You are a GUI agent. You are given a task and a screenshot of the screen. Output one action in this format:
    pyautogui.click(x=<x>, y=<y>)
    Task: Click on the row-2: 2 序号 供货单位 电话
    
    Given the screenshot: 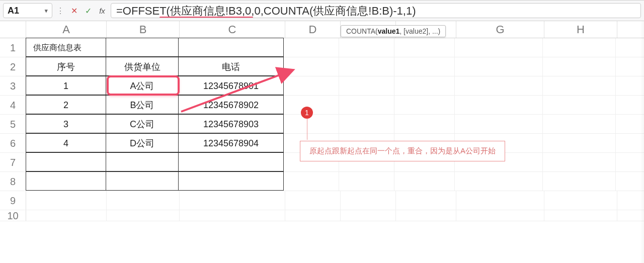 What is the action you would take?
    pyautogui.click(x=322, y=67)
    